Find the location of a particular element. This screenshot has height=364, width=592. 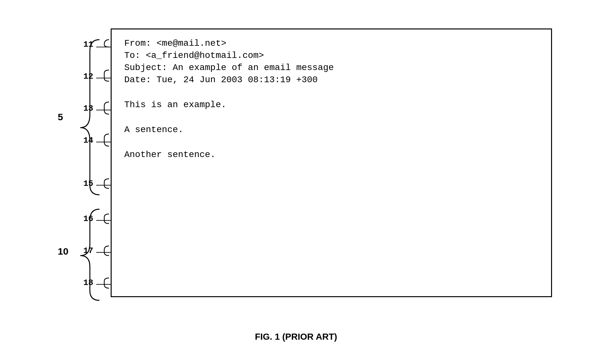

email-line-body1: This is an example. is located at coordinates (331, 105).